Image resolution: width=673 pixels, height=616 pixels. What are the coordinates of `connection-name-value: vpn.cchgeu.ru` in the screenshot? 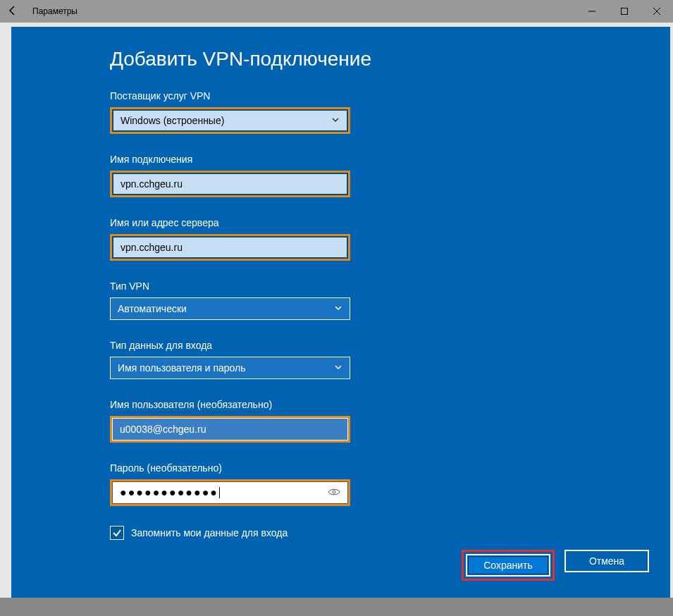 It's located at (152, 184).